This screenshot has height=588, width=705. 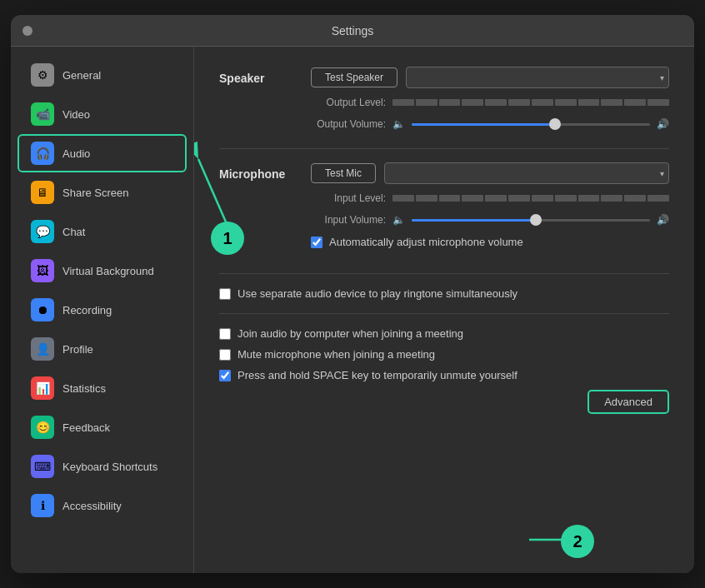 What do you see at coordinates (265, 76) in the screenshot?
I see `speaker-label: Speaker` at bounding box center [265, 76].